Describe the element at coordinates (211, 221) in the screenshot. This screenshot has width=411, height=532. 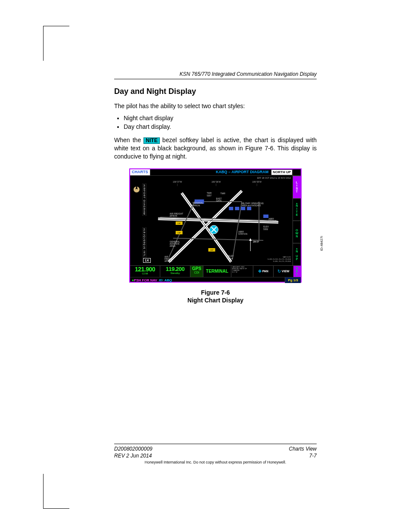
I see `chart-area: EFF 18 OCT 2012 to 15 NOV 2012 N AIRPORT…` at that location.